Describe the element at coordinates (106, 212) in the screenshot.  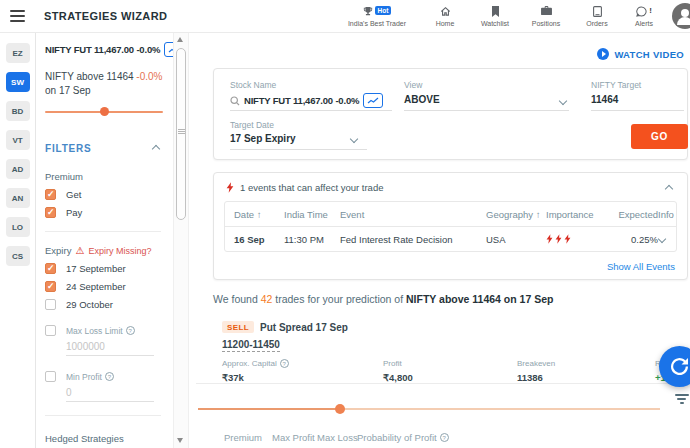
I see `checkbox-pay: Pay` at that location.